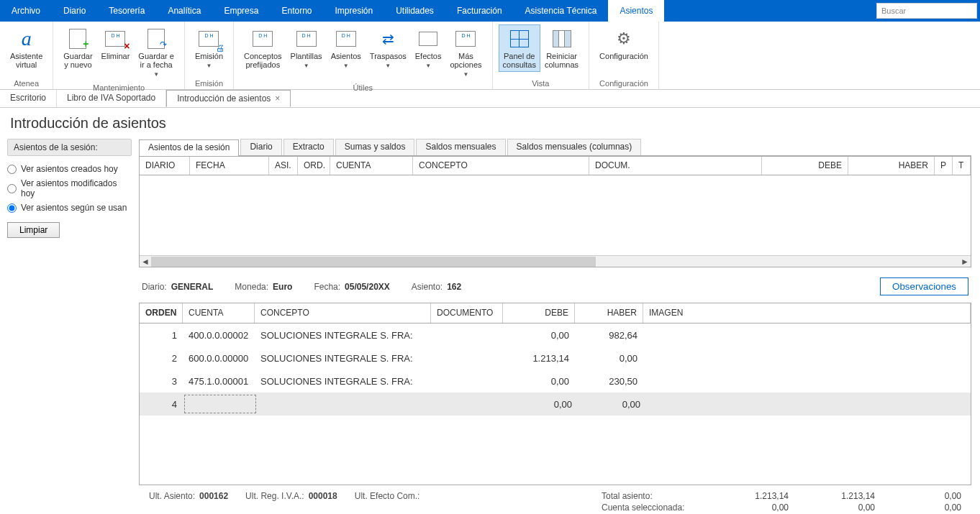  I want to click on col-cuenta: CUENTA, so click(219, 313).